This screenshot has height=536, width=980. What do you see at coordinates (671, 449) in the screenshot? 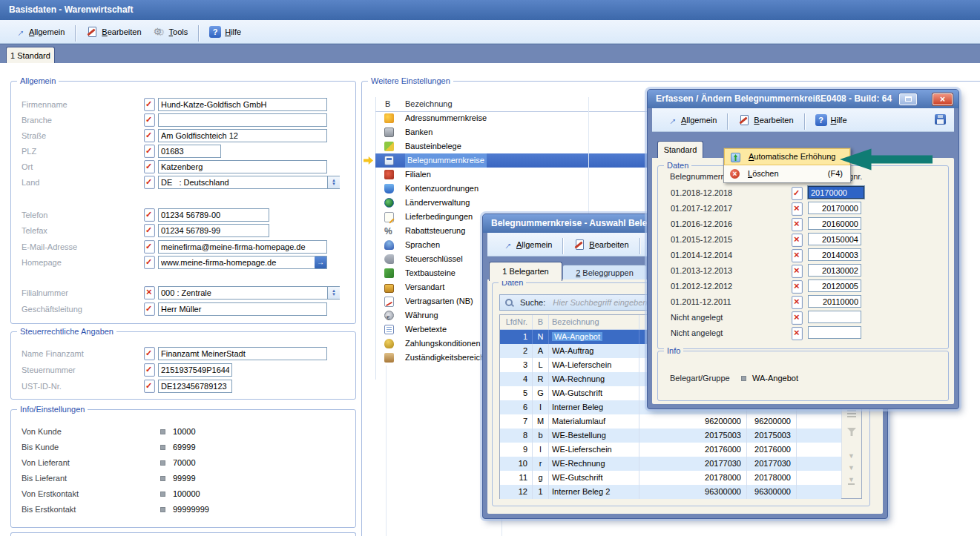
I see `belegart-row: 9 l WE-Lieferschein 20176000 20176000` at bounding box center [671, 449].